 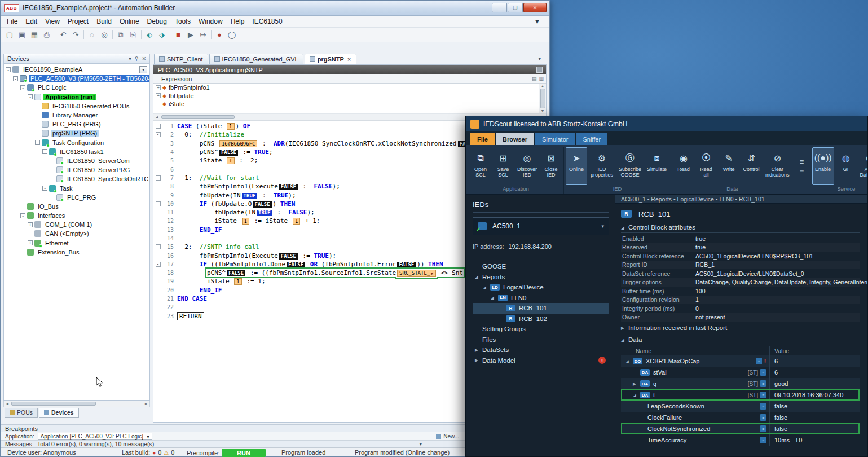 I want to click on tree-item-extension-bus: Extension_Bus, so click(x=77, y=252).